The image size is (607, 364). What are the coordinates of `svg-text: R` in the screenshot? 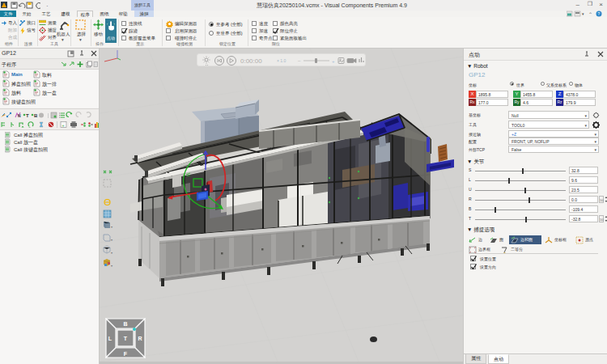 It's located at (139, 338).